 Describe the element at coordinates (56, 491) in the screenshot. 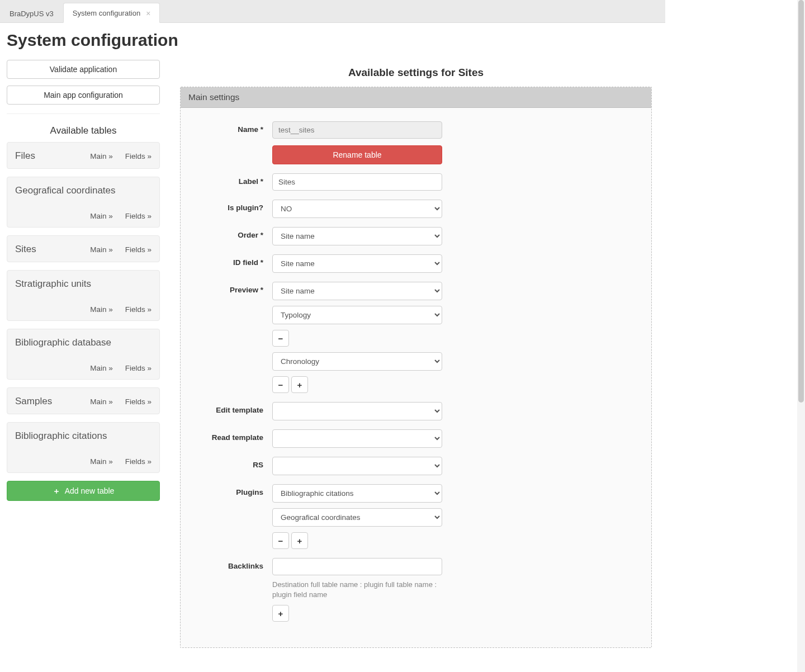

I see `plus-icon: ＋` at that location.